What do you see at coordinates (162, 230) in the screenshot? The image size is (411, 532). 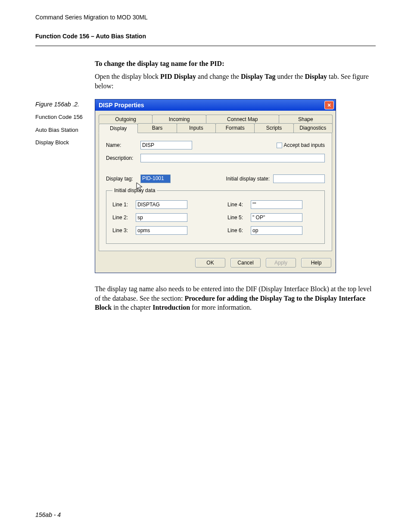 I see `line3-input` at bounding box center [162, 230].